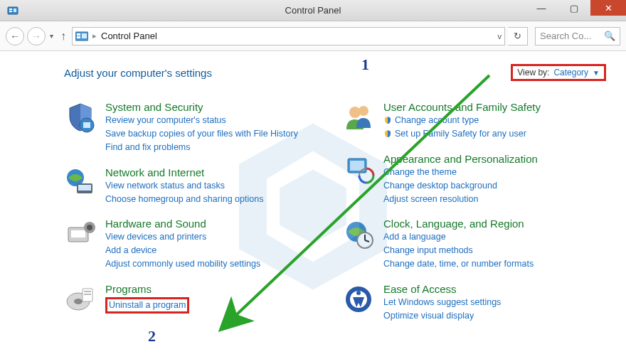  I want to click on view-by-selector: View by: Category ▼, so click(558, 73).